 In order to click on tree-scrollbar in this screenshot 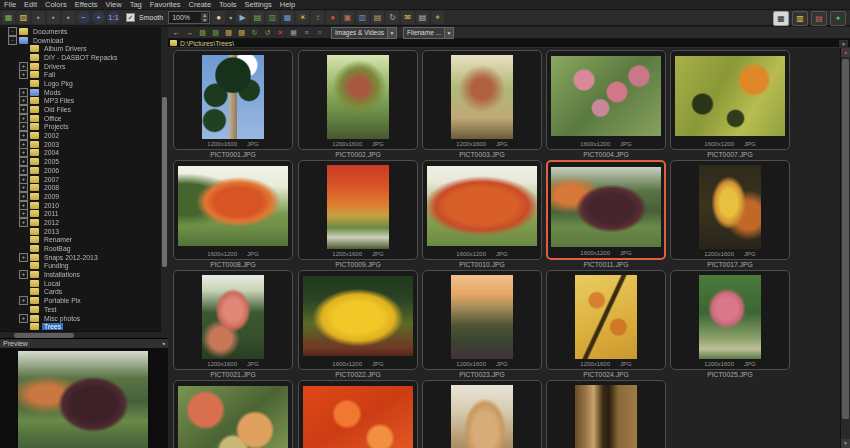, I will do `click(164, 182)`.